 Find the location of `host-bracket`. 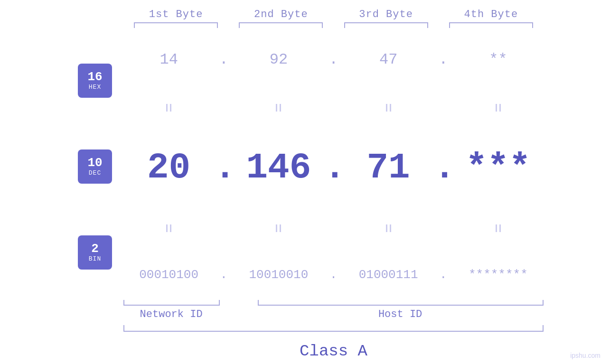

host-bracket is located at coordinates (401, 303).